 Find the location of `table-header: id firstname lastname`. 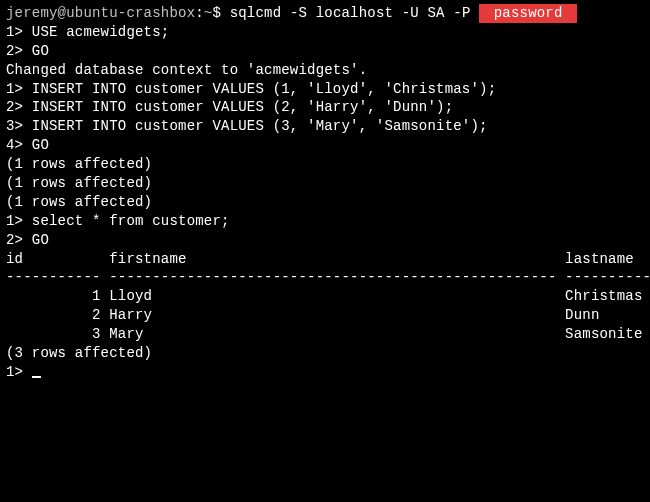

table-header: id firstname lastname is located at coordinates (325, 260).